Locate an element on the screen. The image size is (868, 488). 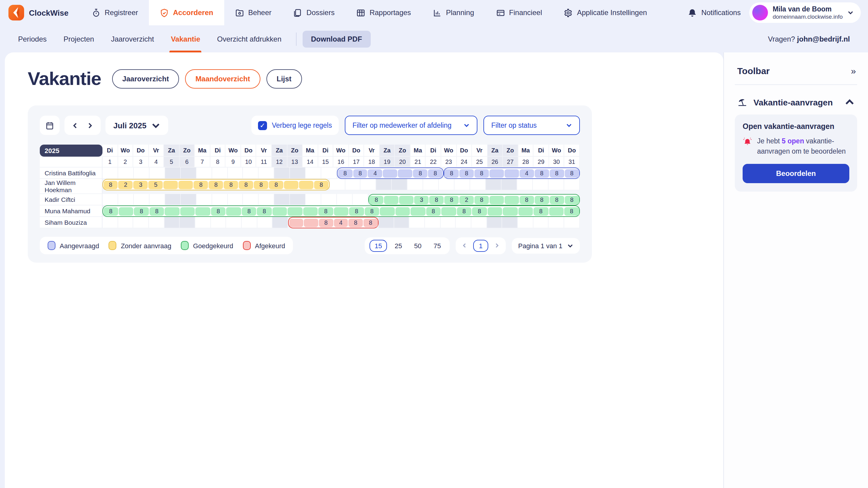
page-size-50: 50 is located at coordinates (418, 246).